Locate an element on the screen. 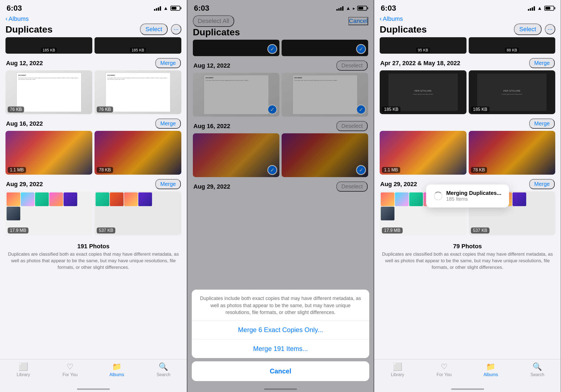 The width and height of the screenshot is (561, 392). merge-button-merge2-right: Merge is located at coordinates (542, 124).